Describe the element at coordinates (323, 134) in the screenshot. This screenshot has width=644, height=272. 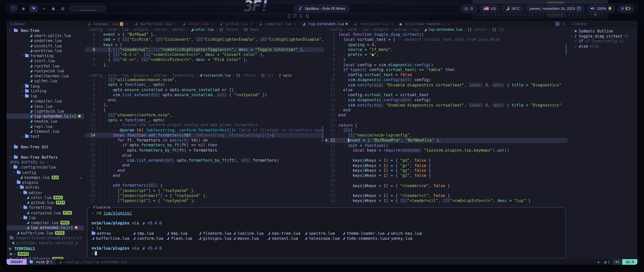
I see `scrollbar` at that location.